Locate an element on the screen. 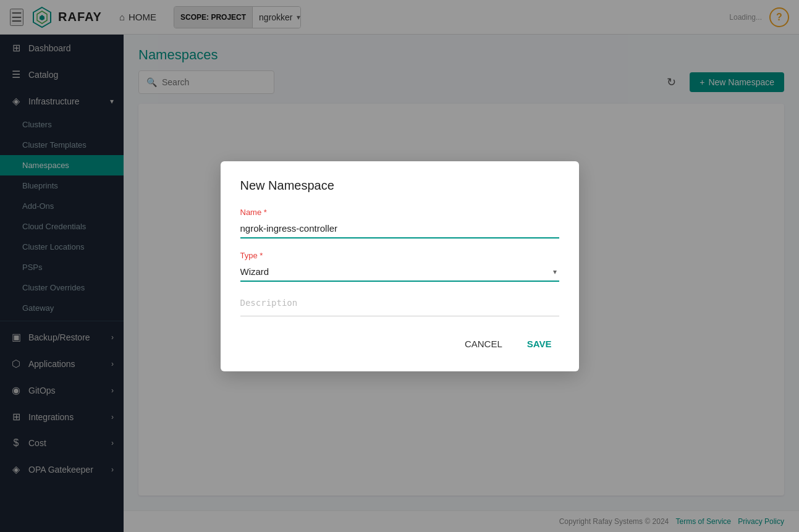 The width and height of the screenshot is (799, 532). name-input is located at coordinates (400, 229).